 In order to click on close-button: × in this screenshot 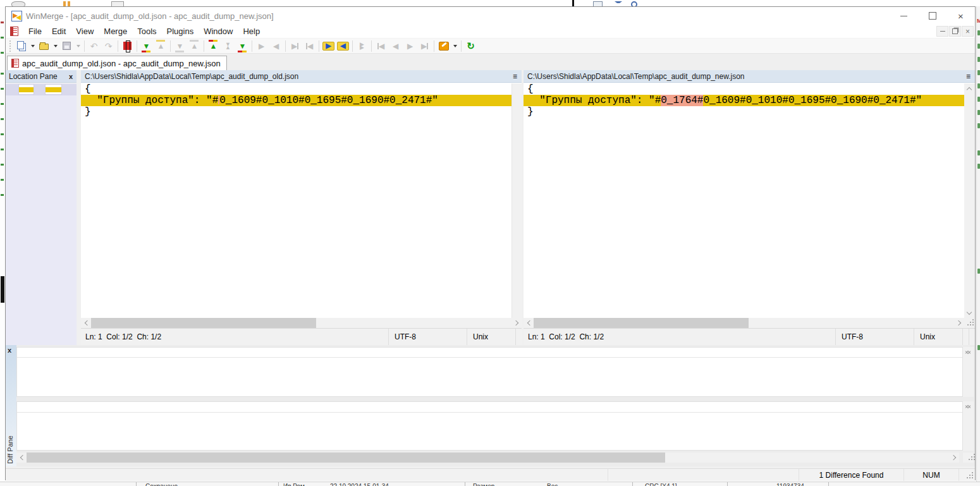, I will do `click(961, 16)`.